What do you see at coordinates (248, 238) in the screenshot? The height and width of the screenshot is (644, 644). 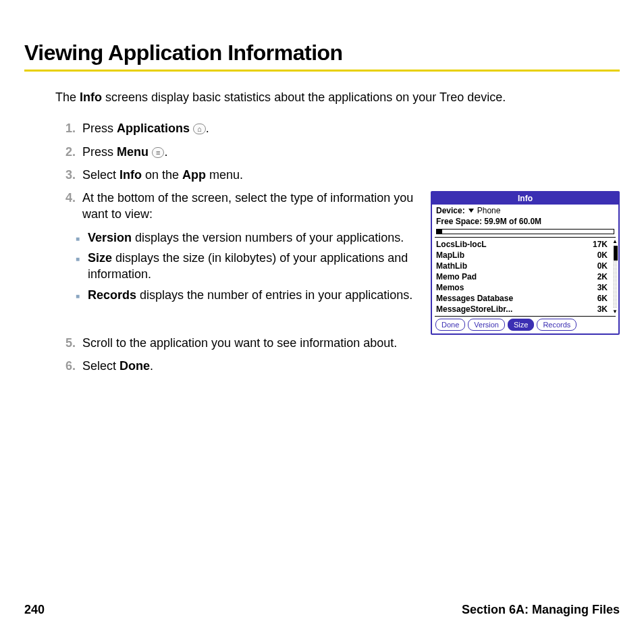 I see `bullet-version: ■ Version displays the version numbers o…` at bounding box center [248, 238].